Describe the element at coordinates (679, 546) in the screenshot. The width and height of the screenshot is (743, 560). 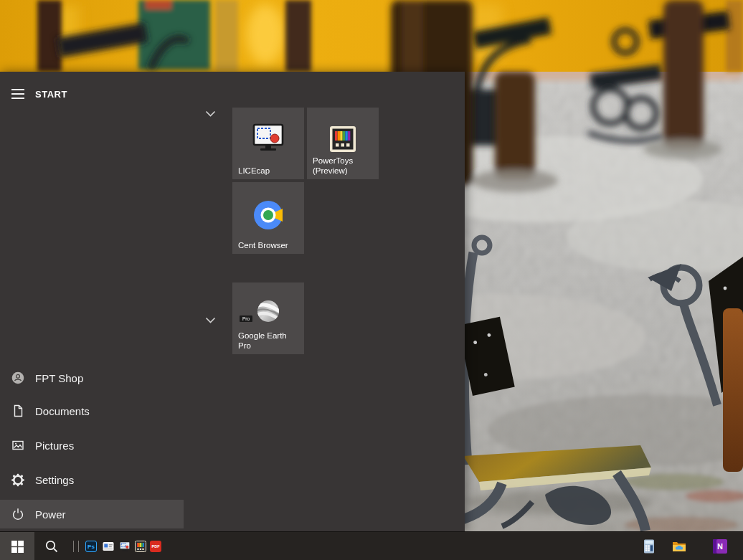
I see `taskbar-app-file-explorer` at that location.